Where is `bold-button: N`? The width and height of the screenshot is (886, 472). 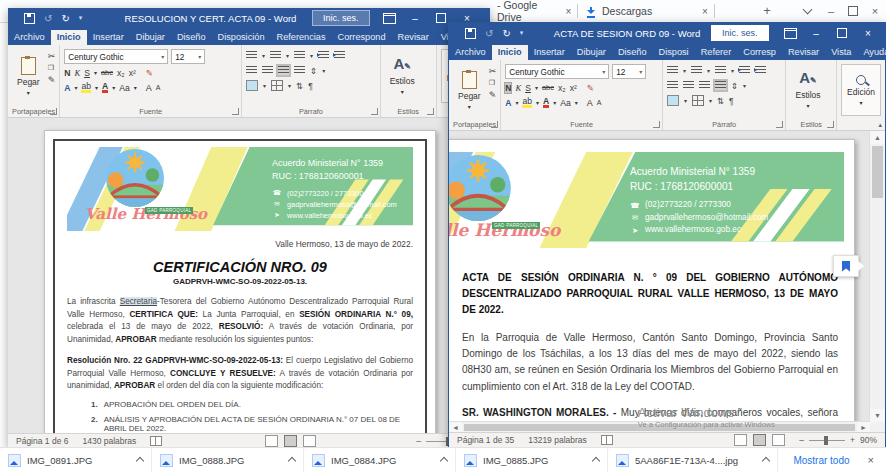 bold-button: N is located at coordinates (508, 88).